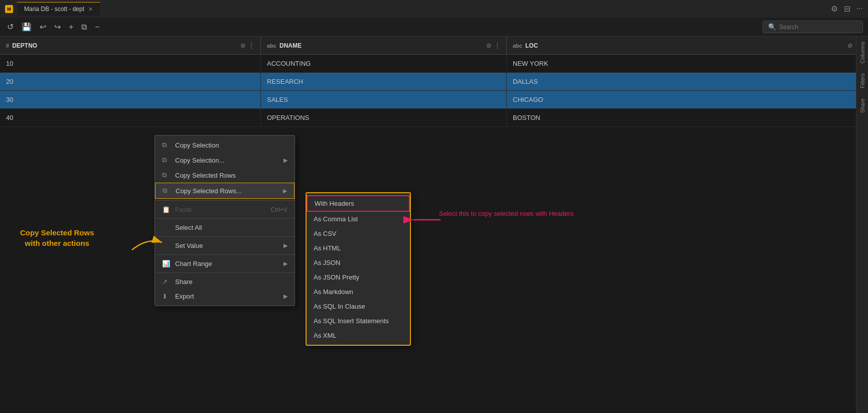 The image size is (868, 413). What do you see at coordinates (860, 9) in the screenshot?
I see `more-icon: ···` at bounding box center [860, 9].